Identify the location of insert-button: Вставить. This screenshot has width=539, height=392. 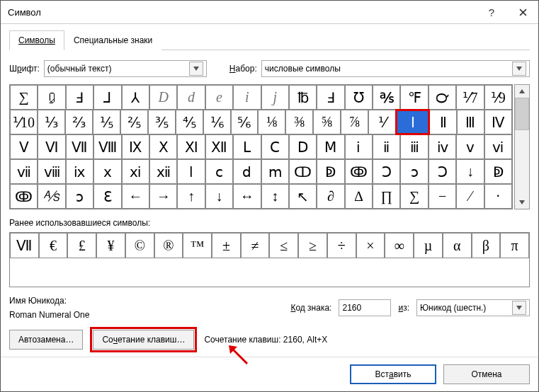
(393, 374).